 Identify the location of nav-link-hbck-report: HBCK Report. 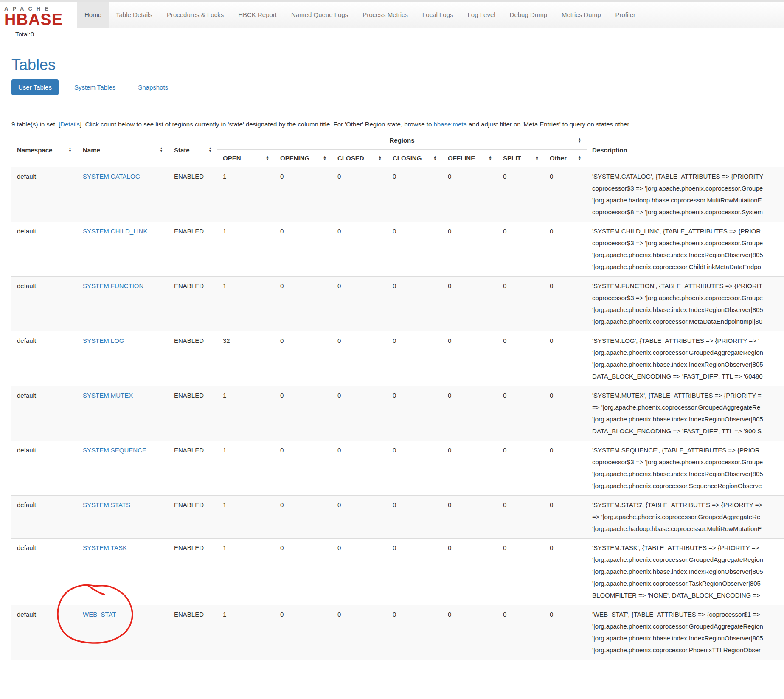
(257, 14).